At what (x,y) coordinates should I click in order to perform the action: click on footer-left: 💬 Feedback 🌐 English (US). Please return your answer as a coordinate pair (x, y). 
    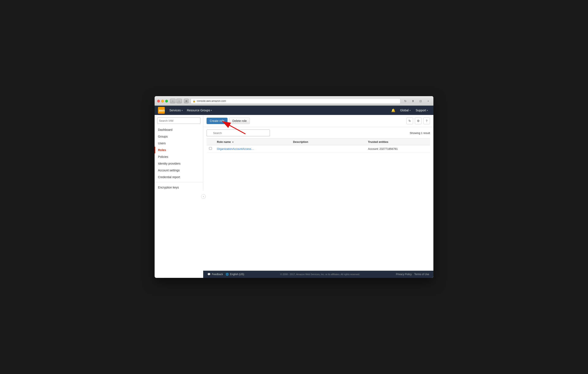
    Looking at the image, I should click on (226, 274).